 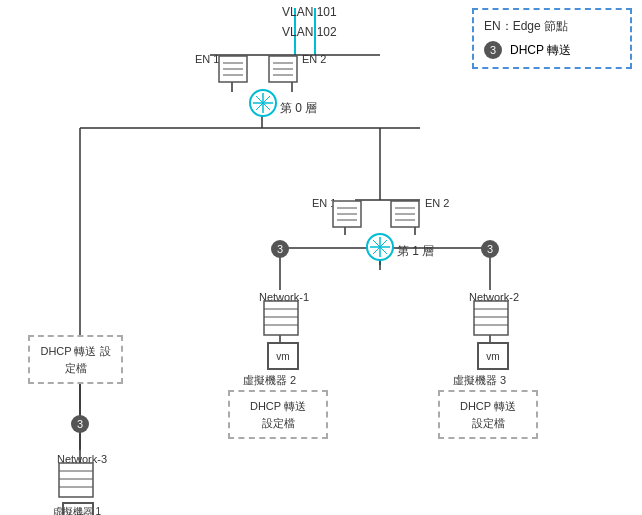 I want to click on layer1-label: 第 1 層, so click(x=416, y=252).